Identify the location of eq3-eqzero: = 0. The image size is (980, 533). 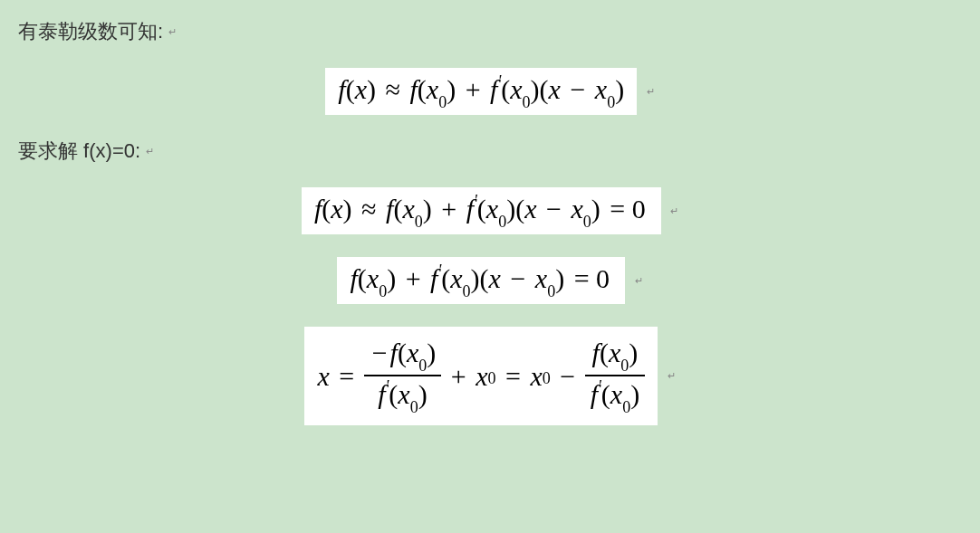
(592, 279).